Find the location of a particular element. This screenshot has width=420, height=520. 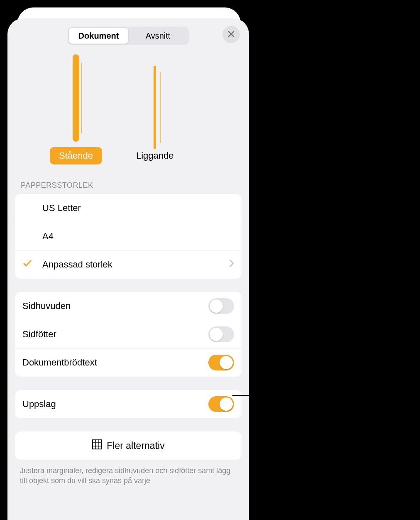

toggle-label: Sidhuvuden is located at coordinates (115, 306).